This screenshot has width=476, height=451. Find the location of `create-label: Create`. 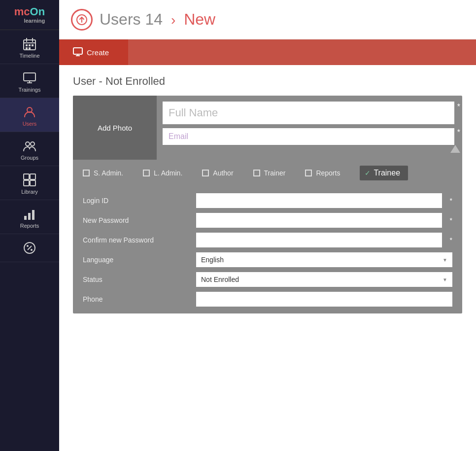

create-label: Create is located at coordinates (98, 52).